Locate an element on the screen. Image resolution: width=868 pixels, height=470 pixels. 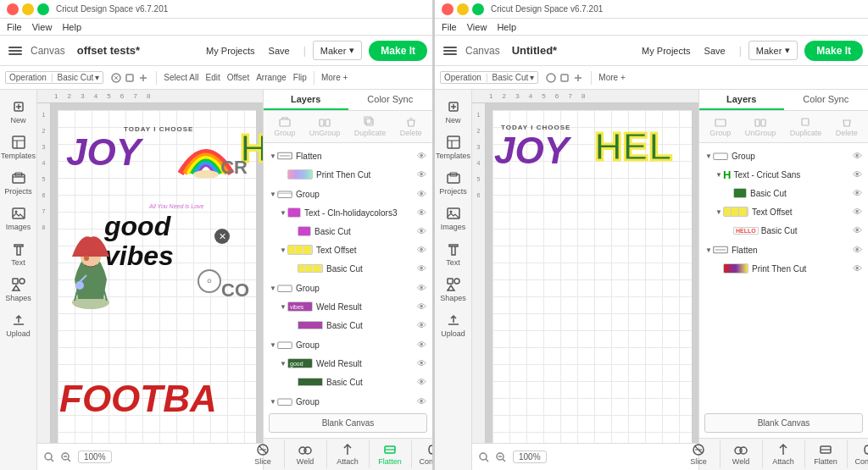
close-btn-right is located at coordinates (448, 9).